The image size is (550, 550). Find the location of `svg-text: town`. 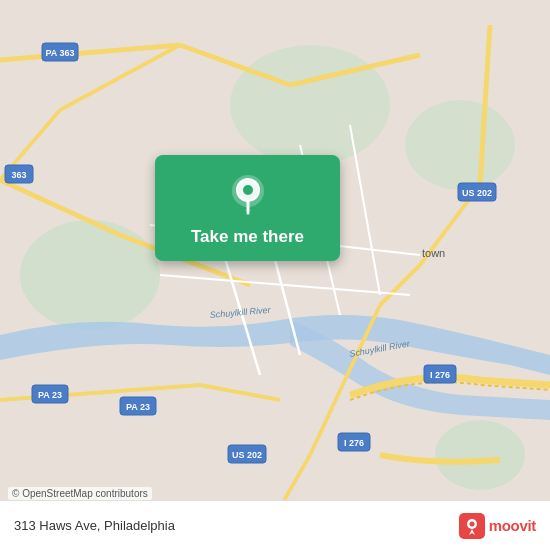

svg-text: town is located at coordinates (434, 253).